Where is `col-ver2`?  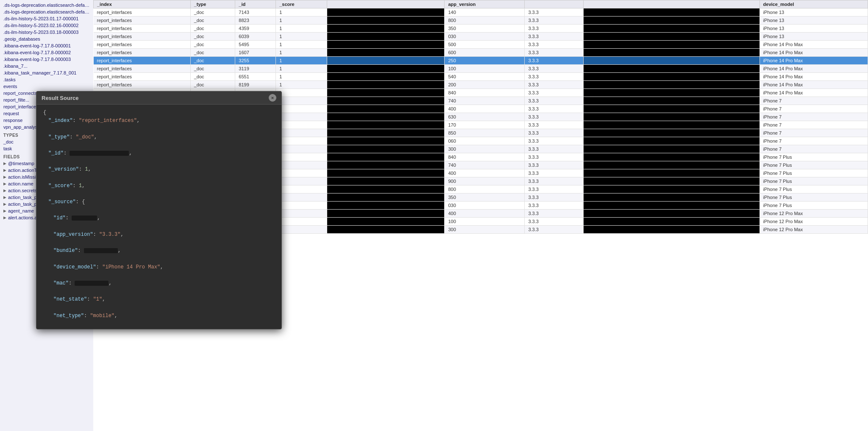 col-ver2 is located at coordinates (554, 4).